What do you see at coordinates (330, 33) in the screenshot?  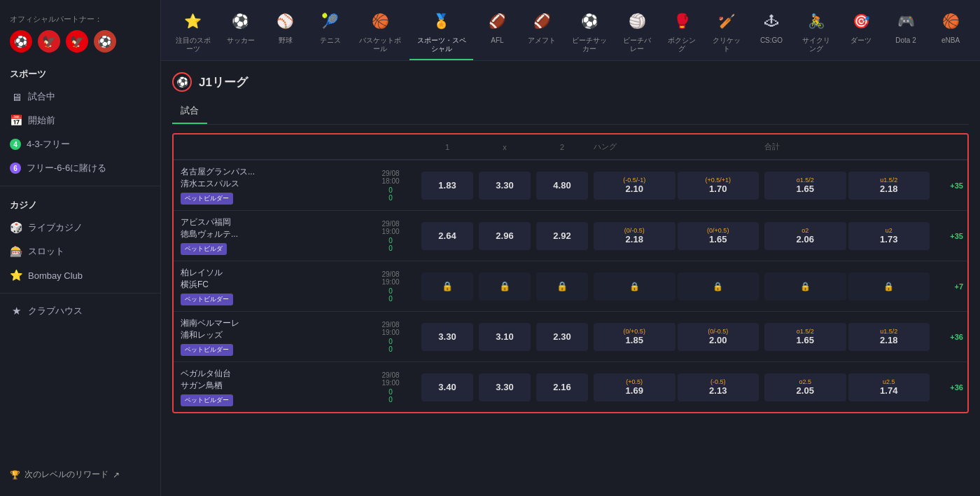 I see `sport-icon-3: 🎾 テニス` at bounding box center [330, 33].